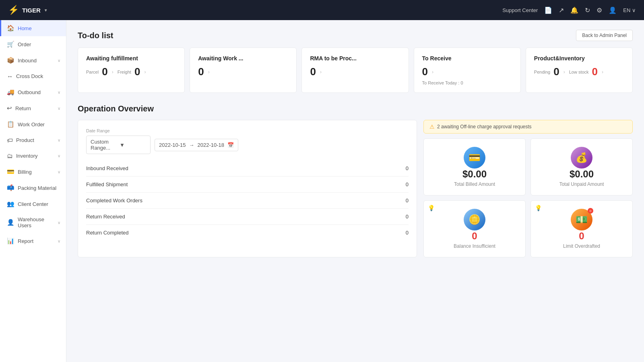 The height and width of the screenshot is (362, 644). Describe the element at coordinates (33, 191) in the screenshot. I see `sidebar: 🏠 Home 🛒 Order 📦 Inbound ∨ ↔ Cross Dock` at that location.